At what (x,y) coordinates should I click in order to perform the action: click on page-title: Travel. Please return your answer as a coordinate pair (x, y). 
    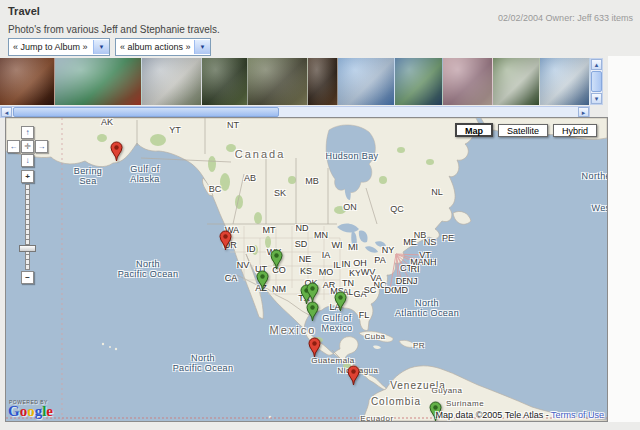
    Looking at the image, I should click on (24, 11).